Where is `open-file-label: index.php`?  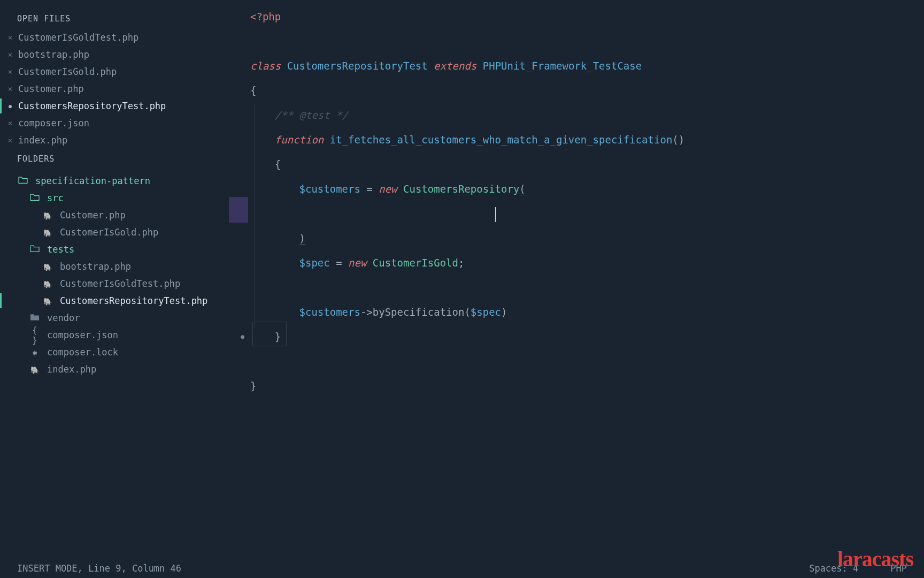 open-file-label: index.php is located at coordinates (43, 140).